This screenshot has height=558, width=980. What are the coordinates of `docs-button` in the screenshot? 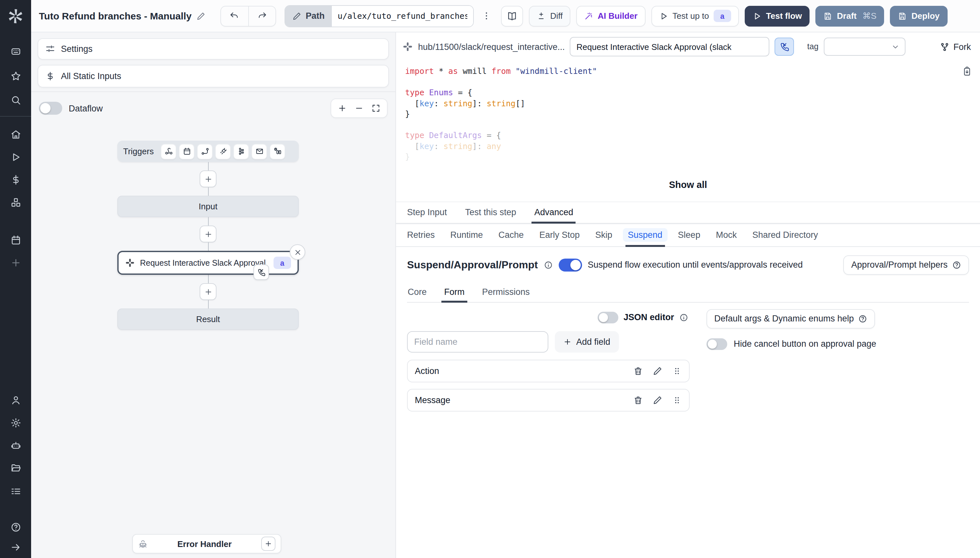 It's located at (512, 16).